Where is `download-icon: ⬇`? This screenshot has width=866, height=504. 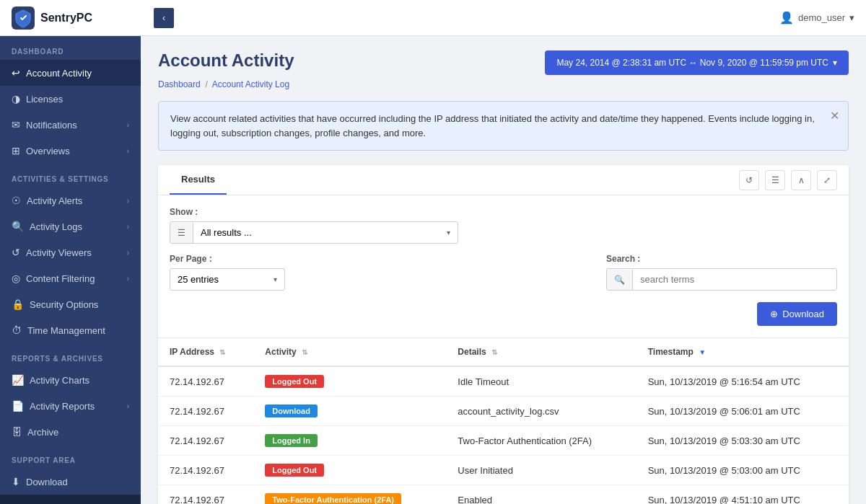
download-icon: ⬇ is located at coordinates (16, 482).